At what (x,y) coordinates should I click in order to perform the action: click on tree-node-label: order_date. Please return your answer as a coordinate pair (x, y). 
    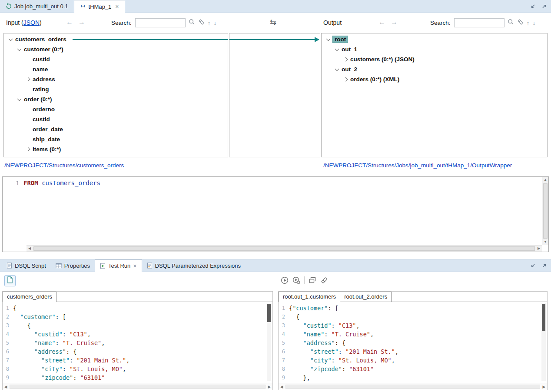
    Looking at the image, I should click on (48, 130).